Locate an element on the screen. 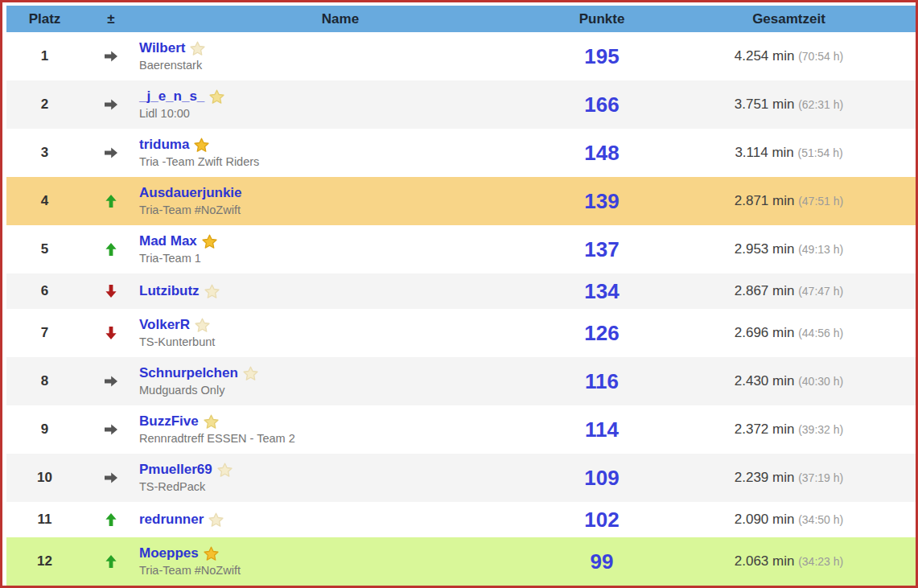  rank-cell: 5 is located at coordinates (45, 249).